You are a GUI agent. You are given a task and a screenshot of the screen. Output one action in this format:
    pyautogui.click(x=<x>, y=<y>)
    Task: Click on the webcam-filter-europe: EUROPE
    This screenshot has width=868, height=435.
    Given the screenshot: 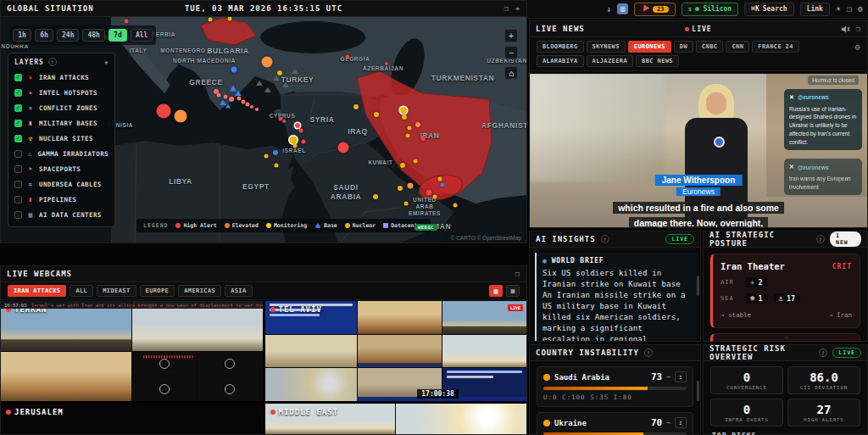 What is the action you would take?
    pyautogui.click(x=158, y=291)
    